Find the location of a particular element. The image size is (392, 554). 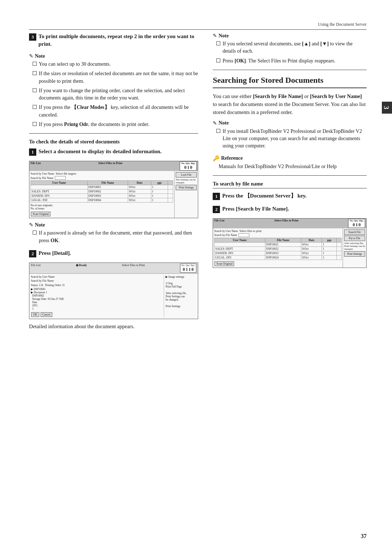

scan-original-btn: Scan Original is located at coordinates (102, 214).